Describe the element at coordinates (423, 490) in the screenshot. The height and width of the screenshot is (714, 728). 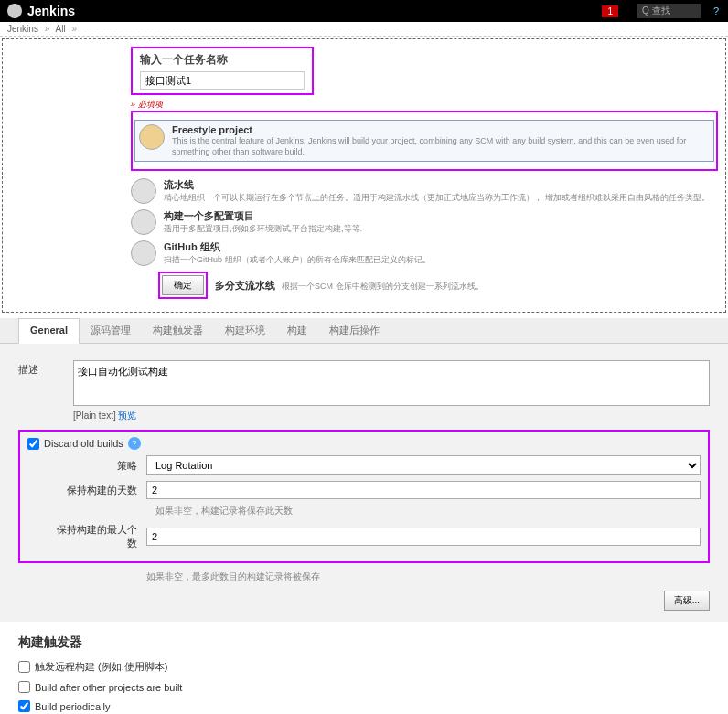
I see `days-to-keep-input` at that location.